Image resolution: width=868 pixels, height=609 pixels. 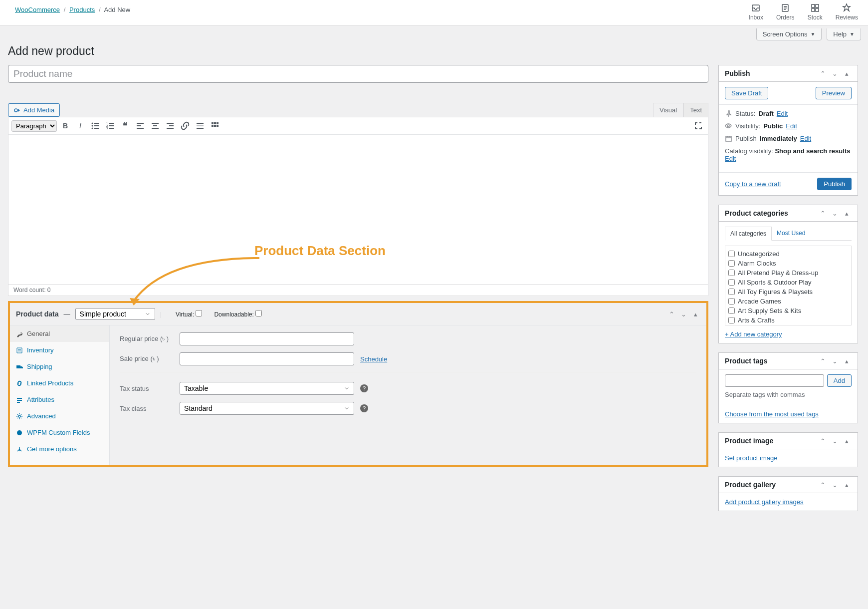 What do you see at coordinates (60, 366) in the screenshot?
I see `tab-shipping: Shipping` at bounding box center [60, 366].